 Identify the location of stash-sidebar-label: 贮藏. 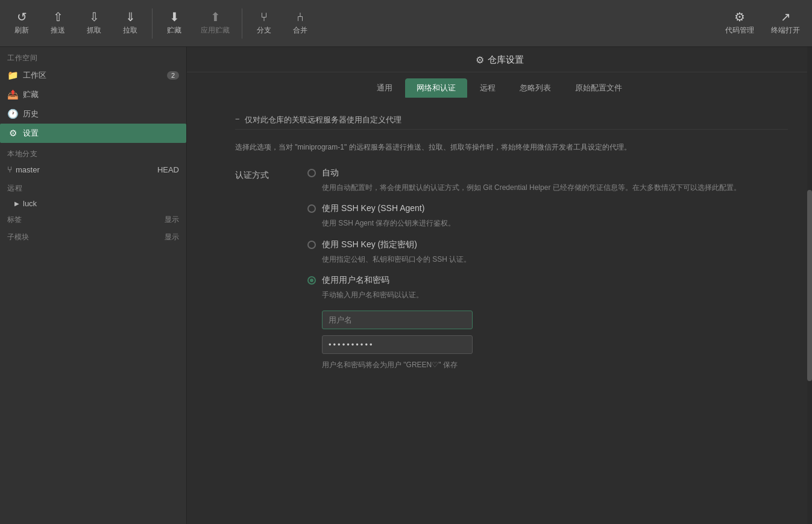
(101, 95).